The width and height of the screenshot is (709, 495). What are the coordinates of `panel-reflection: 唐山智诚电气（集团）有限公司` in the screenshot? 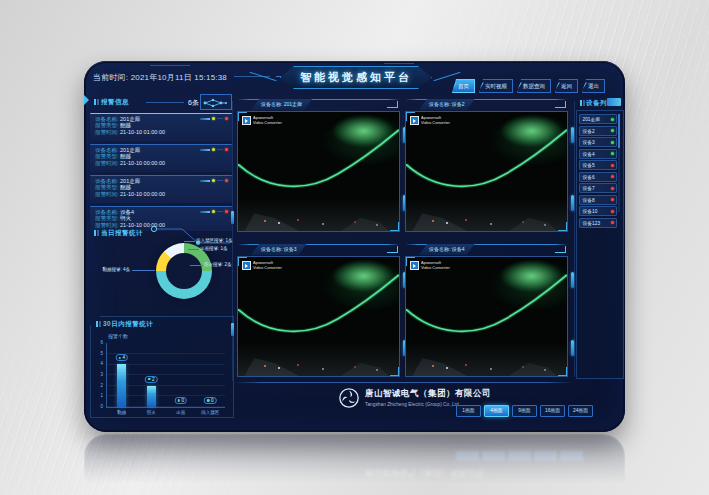 It's located at (354, 463).